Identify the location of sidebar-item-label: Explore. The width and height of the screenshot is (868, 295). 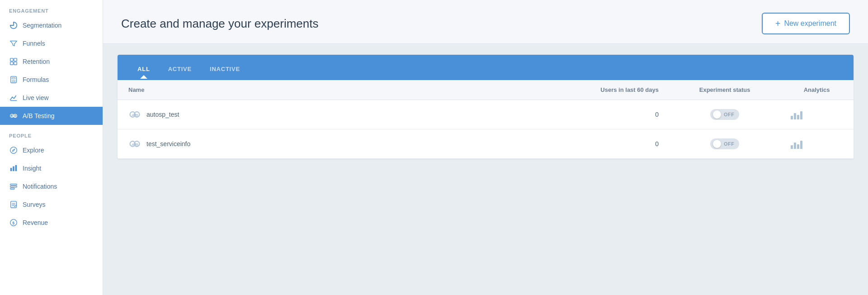
(33, 150).